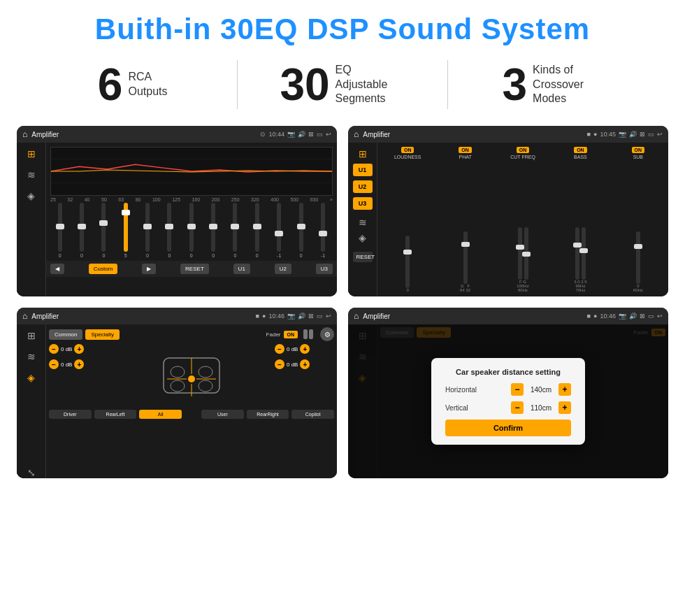 The width and height of the screenshot is (685, 616). Describe the element at coordinates (642, 134) in the screenshot. I see `x-icon2: ⊠` at that location.